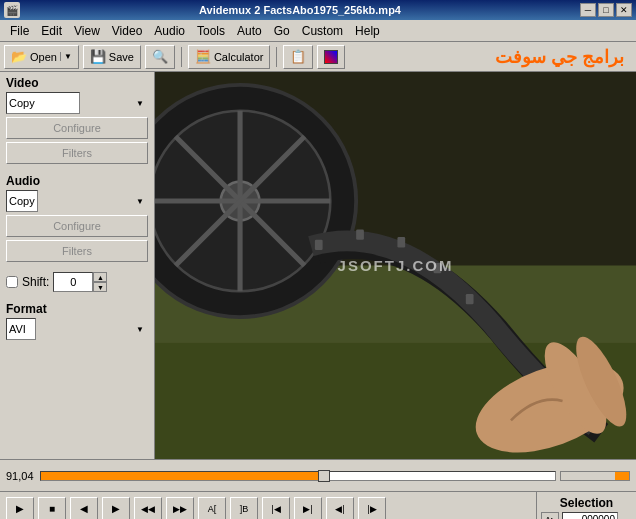 The image size is (636, 519). I want to click on calculator-icon: 🧮, so click(203, 56).